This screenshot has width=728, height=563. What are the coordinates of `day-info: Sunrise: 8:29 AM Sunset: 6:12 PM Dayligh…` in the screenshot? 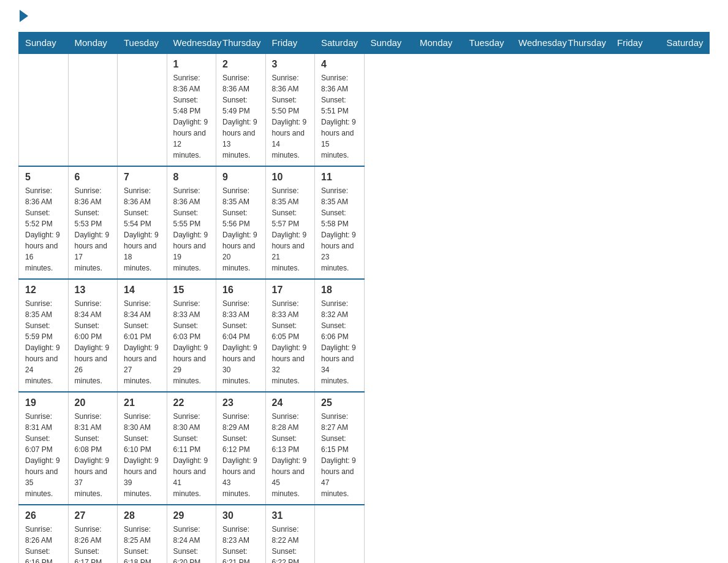 It's located at (241, 455).